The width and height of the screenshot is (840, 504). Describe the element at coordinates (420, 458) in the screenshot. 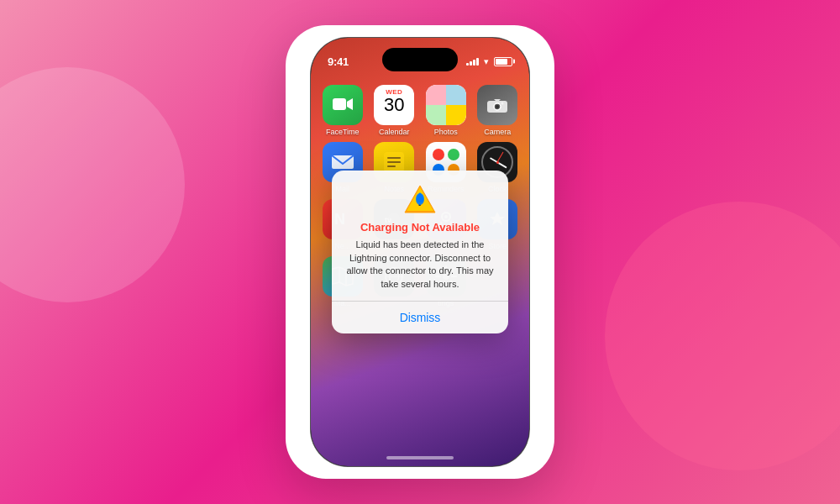

I see `home-indicator` at that location.